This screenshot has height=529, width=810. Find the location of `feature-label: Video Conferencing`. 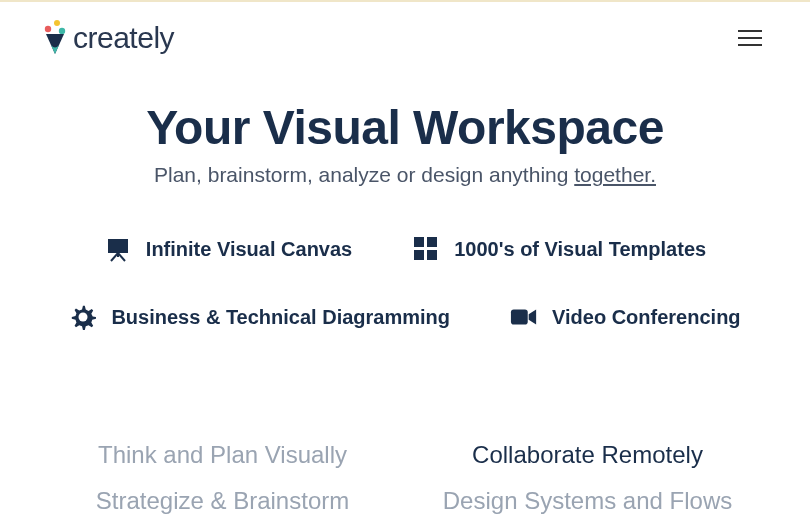

feature-label: Video Conferencing is located at coordinates (646, 318).